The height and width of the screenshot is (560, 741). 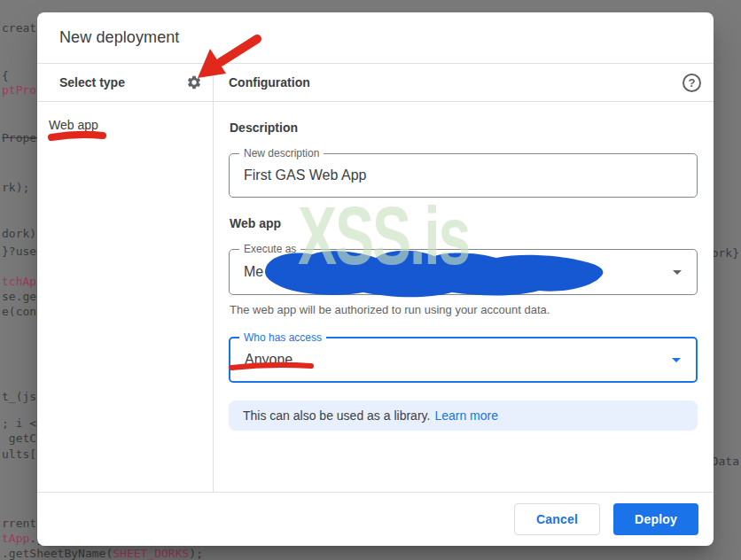 What do you see at coordinates (464, 310) in the screenshot?
I see `execute-as-helper-text: The web app will be authorized to run us…` at bounding box center [464, 310].